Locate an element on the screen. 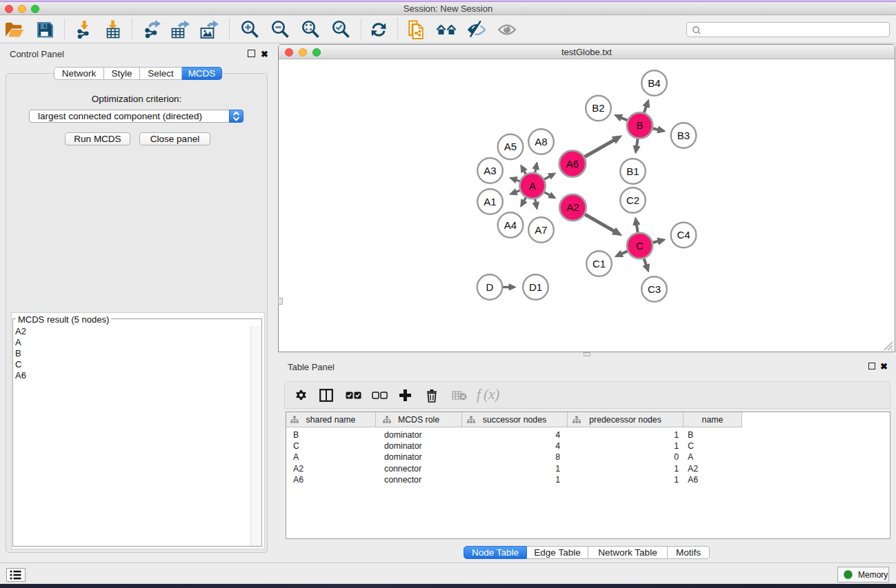 This screenshot has height=588, width=896. svg-text: A4 is located at coordinates (510, 225).